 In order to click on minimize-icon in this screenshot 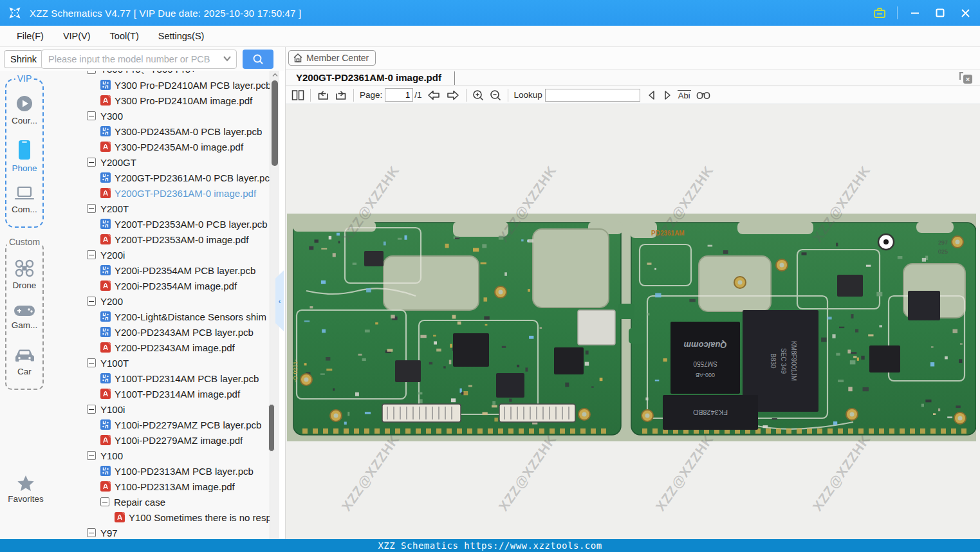, I will do `click(915, 13)`.